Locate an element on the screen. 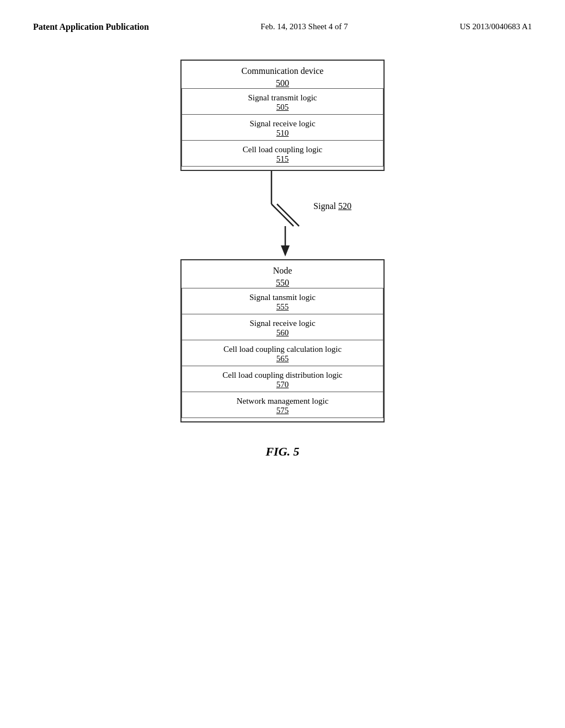 The image size is (565, 728). cell-load-coupling-logic-box: Cell load coupling logic 515 is located at coordinates (282, 153).